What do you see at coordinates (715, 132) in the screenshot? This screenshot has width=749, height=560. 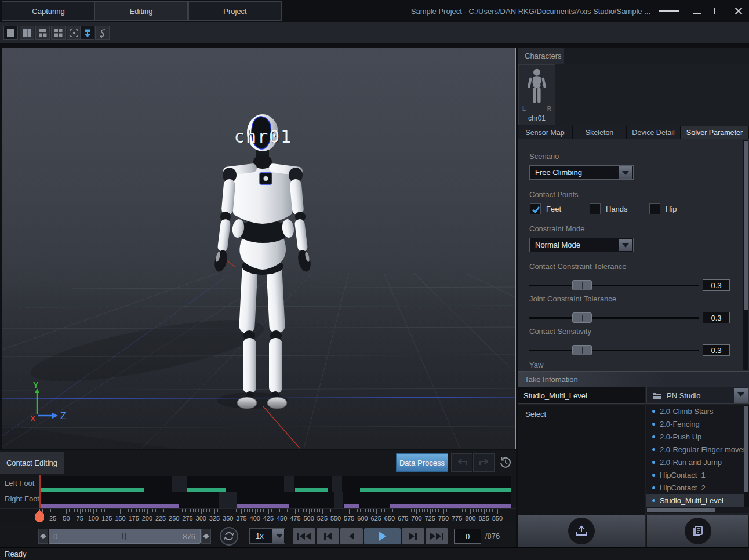 I see `tab-solver-parameter: Solver Parameter` at bounding box center [715, 132].